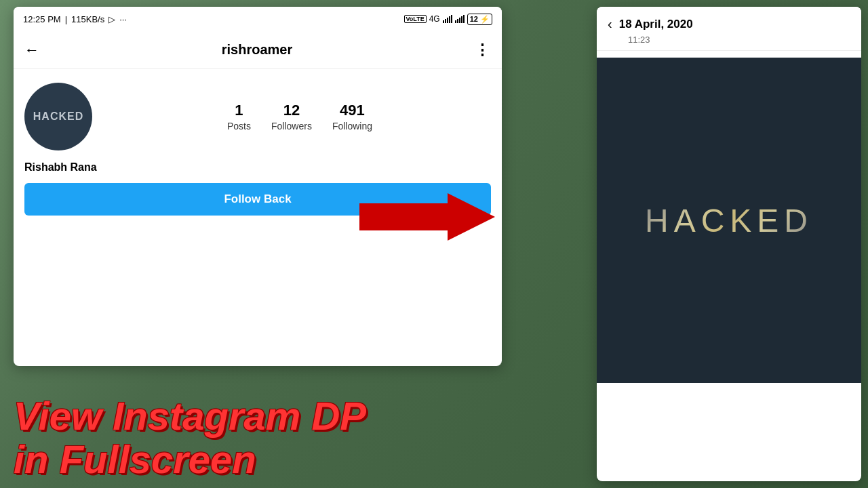  I want to click on status-right: VoLTE 4G 12 ⚡, so click(448, 19).